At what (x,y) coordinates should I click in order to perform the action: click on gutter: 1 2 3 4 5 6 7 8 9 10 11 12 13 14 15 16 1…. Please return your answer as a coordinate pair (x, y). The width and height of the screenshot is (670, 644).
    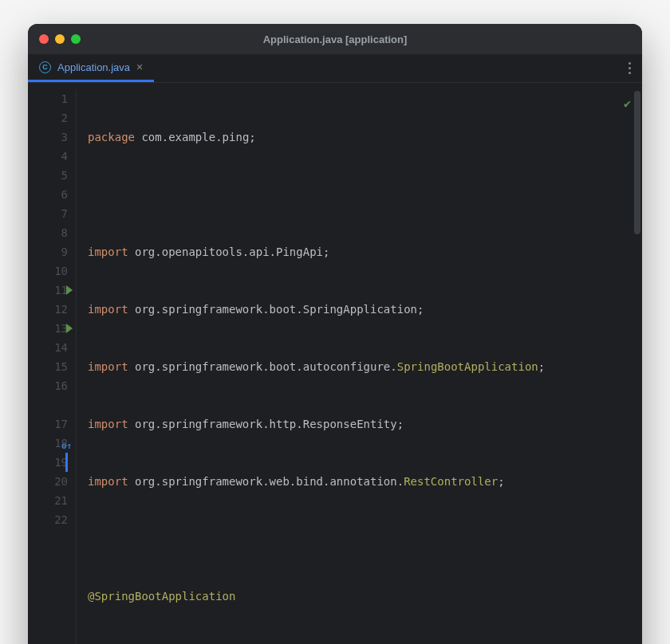
    Looking at the image, I should click on (52, 367).